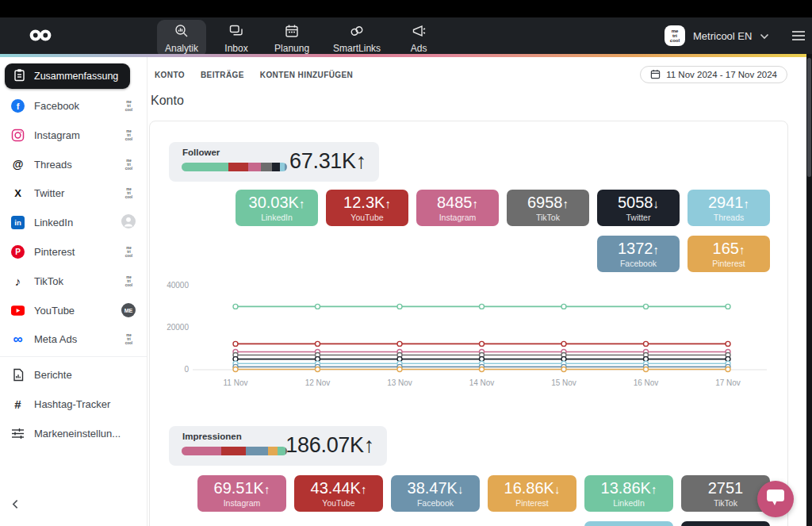 The image size is (812, 526). I want to click on nav-label: Inbox, so click(236, 48).